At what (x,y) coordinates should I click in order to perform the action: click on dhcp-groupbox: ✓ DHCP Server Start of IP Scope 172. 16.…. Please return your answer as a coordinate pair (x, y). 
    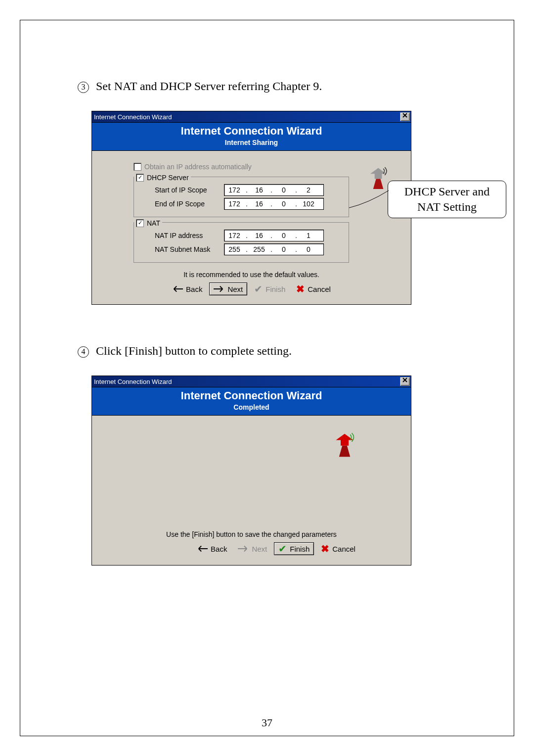
    Looking at the image, I should click on (241, 197).